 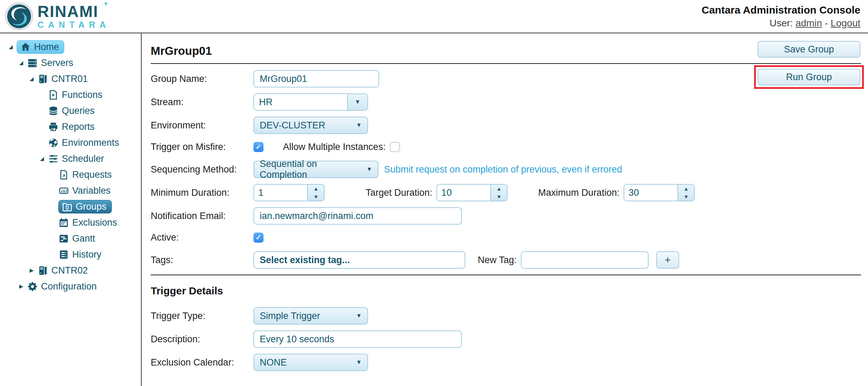 I want to click on notification-email-input, so click(x=358, y=216).